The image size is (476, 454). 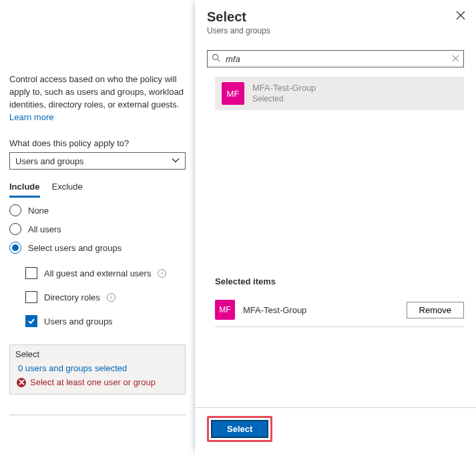 What do you see at coordinates (335, 431) in the screenshot?
I see `panel-footer: Select` at bounding box center [335, 431].